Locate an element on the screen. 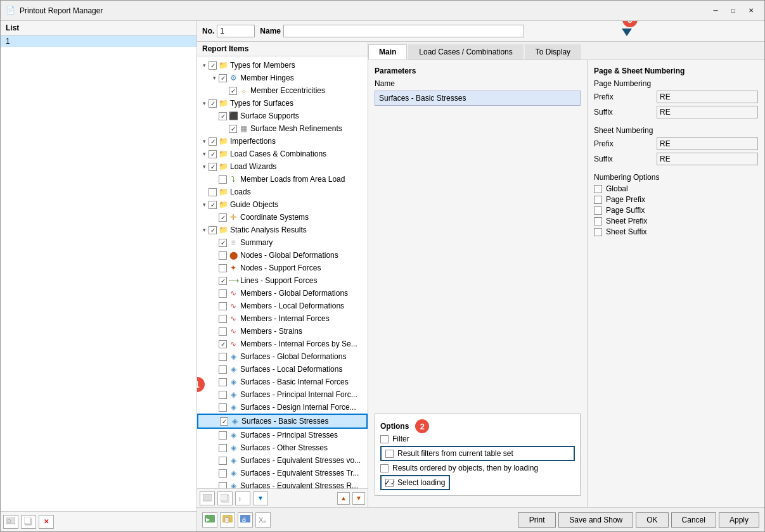 This screenshot has height=532, width=765. select-loading-checkbox: ✓ is located at coordinates (389, 483).